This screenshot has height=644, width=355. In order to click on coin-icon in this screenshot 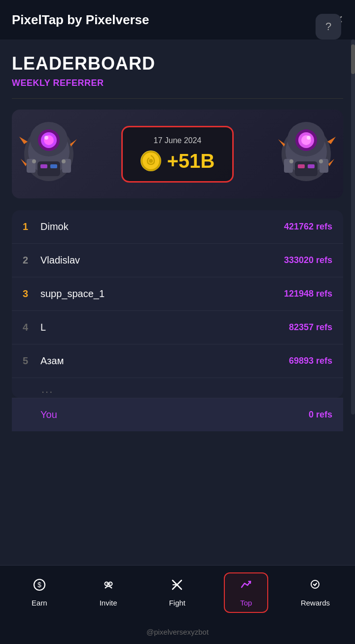, I will do `click(151, 161)`.